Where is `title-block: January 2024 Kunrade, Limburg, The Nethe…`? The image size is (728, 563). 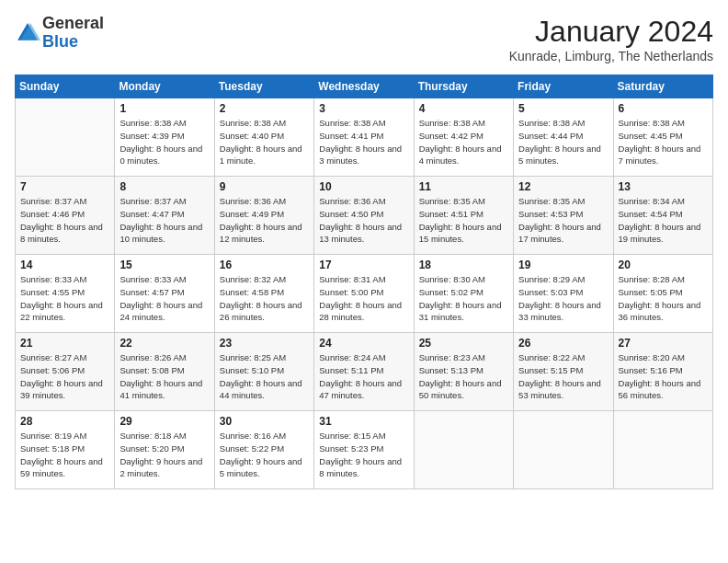 title-block: January 2024 Kunrade, Limburg, The Nethe… is located at coordinates (611, 39).